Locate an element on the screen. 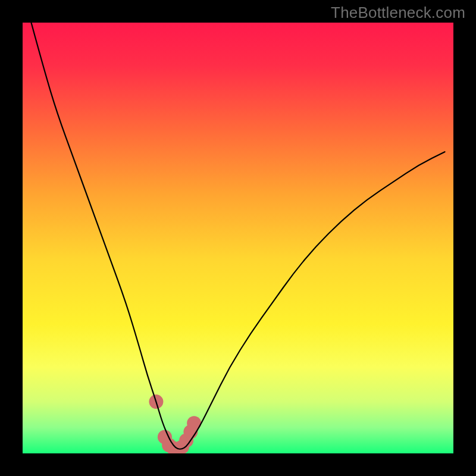  watermark-text: TheBottleneck.com is located at coordinates (398, 13).